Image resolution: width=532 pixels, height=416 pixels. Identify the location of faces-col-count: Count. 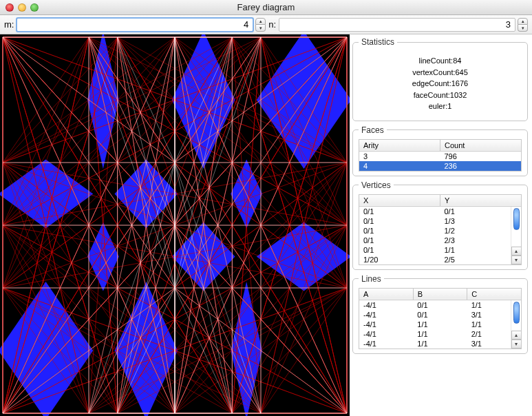
(481, 145).